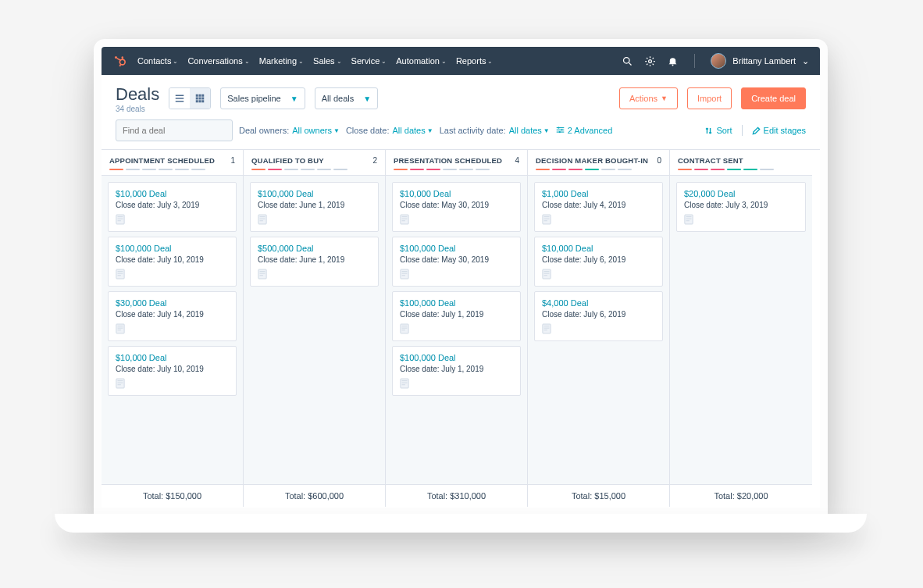 This screenshot has width=923, height=588. What do you see at coordinates (773, 98) in the screenshot?
I see `create-deal-button: Create deal` at bounding box center [773, 98].